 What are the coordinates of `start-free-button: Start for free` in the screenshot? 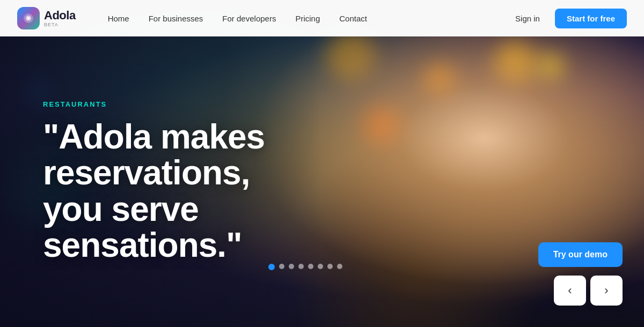 It's located at (591, 18).